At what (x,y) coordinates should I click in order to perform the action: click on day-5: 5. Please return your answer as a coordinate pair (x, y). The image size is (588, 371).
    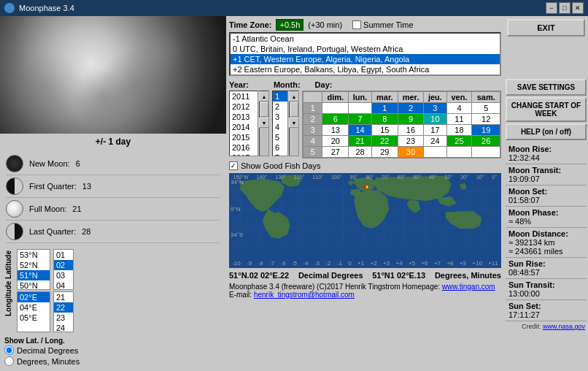
    Looking at the image, I should click on (486, 108).